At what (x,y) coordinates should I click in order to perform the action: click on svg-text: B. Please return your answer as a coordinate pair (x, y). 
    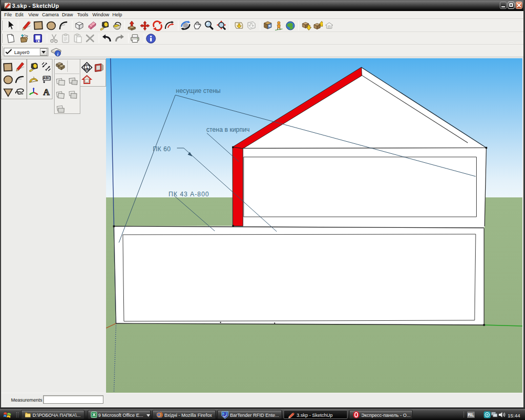
    Looking at the image, I should click on (224, 414).